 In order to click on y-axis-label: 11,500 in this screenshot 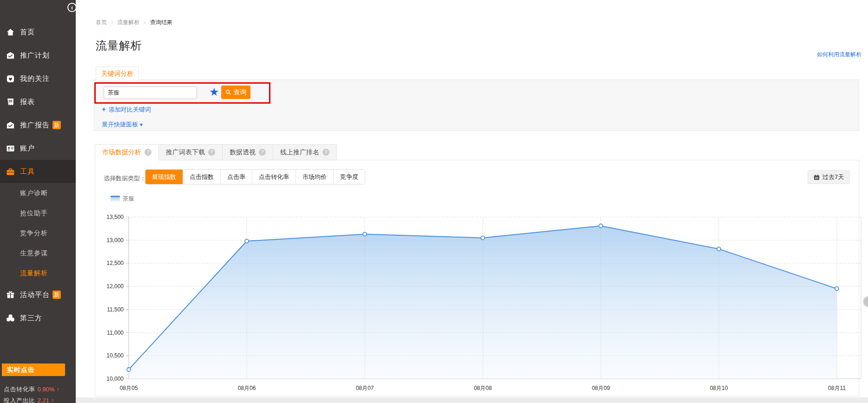, I will do `click(115, 310)`.